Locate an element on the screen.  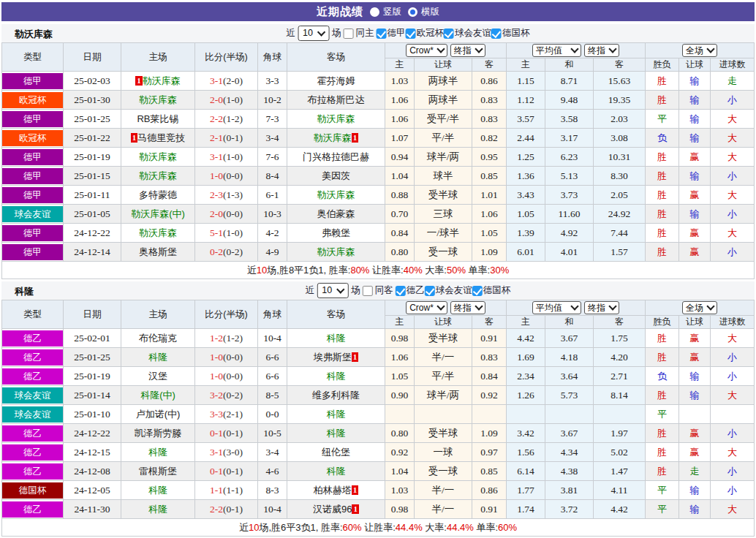
radio-unchecked-icon is located at coordinates (374, 12).